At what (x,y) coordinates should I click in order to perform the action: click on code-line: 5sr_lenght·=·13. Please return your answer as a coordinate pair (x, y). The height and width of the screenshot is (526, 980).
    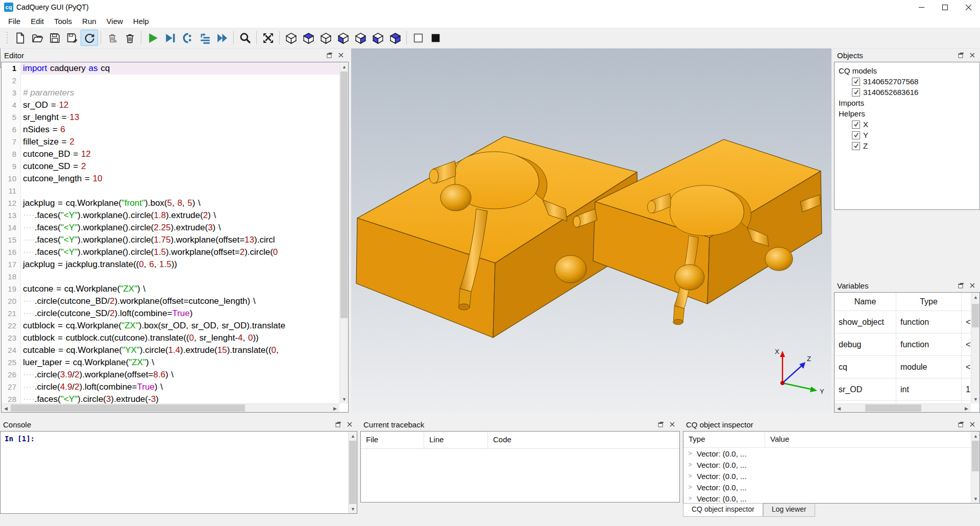
    Looking at the image, I should click on (170, 117).